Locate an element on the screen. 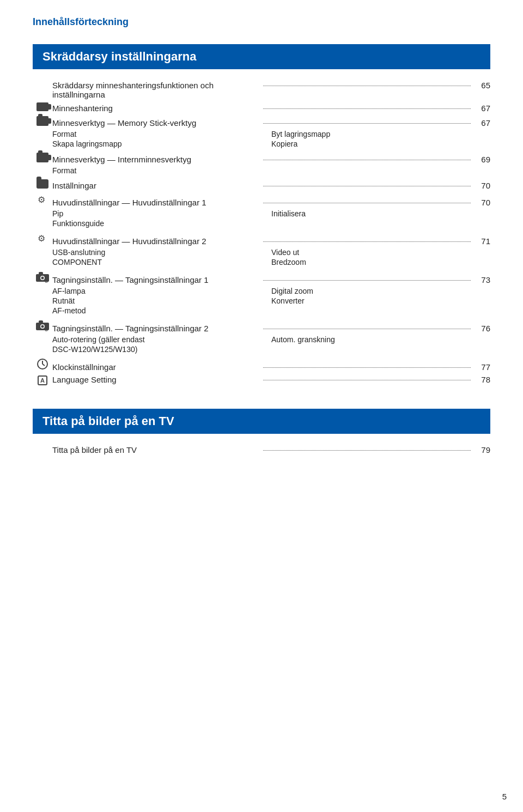  clock-icon is located at coordinates (42, 364).